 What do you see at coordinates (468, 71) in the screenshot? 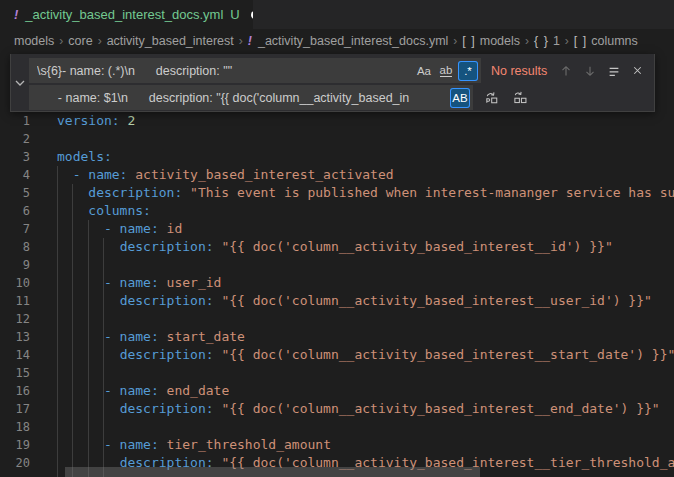
I see `use-regex-toggle: .*` at bounding box center [468, 71].